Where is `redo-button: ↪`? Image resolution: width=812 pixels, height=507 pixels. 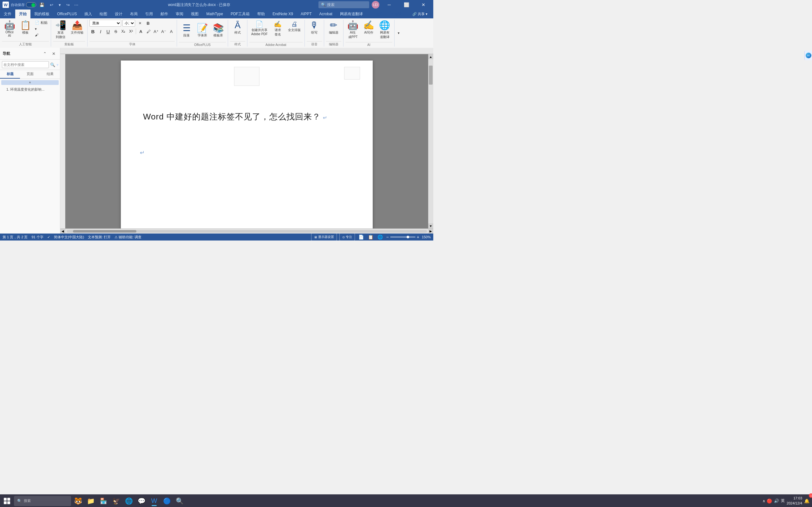 redo-button: ↪ is located at coordinates (68, 5).